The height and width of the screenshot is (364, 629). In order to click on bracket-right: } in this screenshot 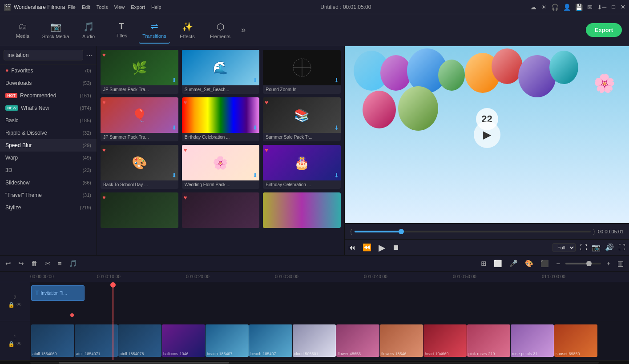, I will do `click(594, 231)`.